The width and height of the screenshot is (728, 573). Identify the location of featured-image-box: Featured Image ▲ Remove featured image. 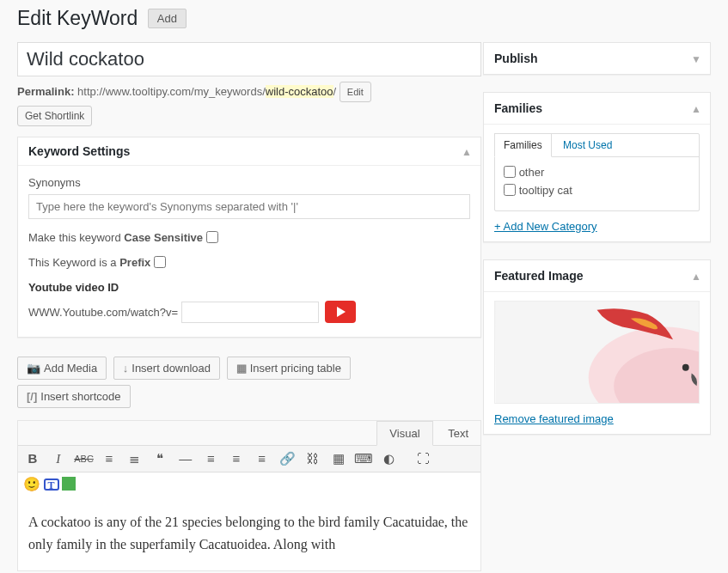
(596, 347).